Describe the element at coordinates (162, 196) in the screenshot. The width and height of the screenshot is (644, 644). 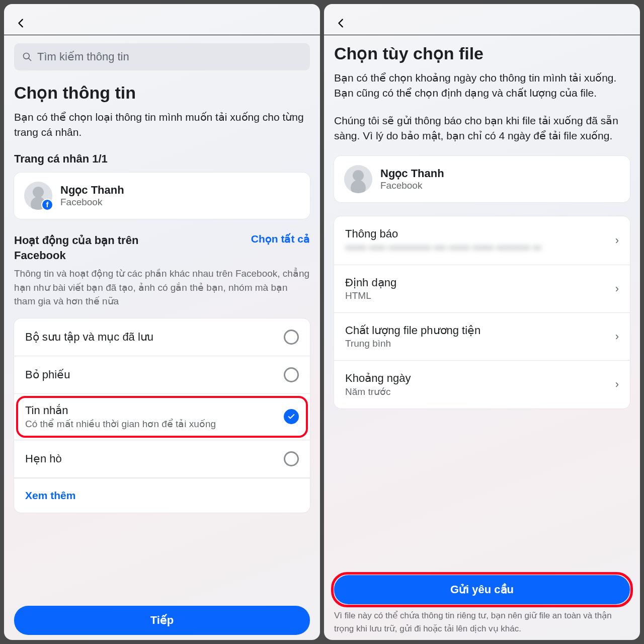
I see `profile-card: f Ngọc Thanh Facebook` at that location.